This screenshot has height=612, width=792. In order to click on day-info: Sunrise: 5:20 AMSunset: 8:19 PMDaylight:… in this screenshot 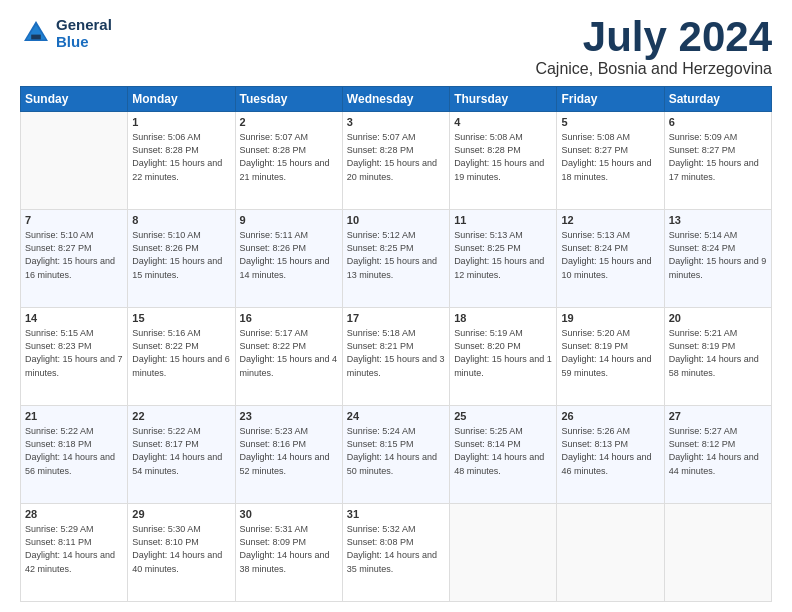, I will do `click(610, 353)`.